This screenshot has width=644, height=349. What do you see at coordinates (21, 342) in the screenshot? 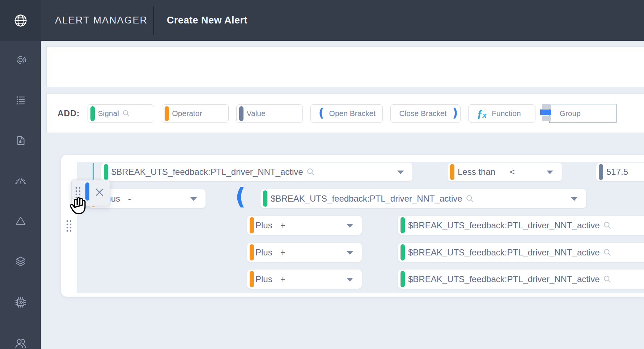
I see `sidebar-item-users` at bounding box center [21, 342].